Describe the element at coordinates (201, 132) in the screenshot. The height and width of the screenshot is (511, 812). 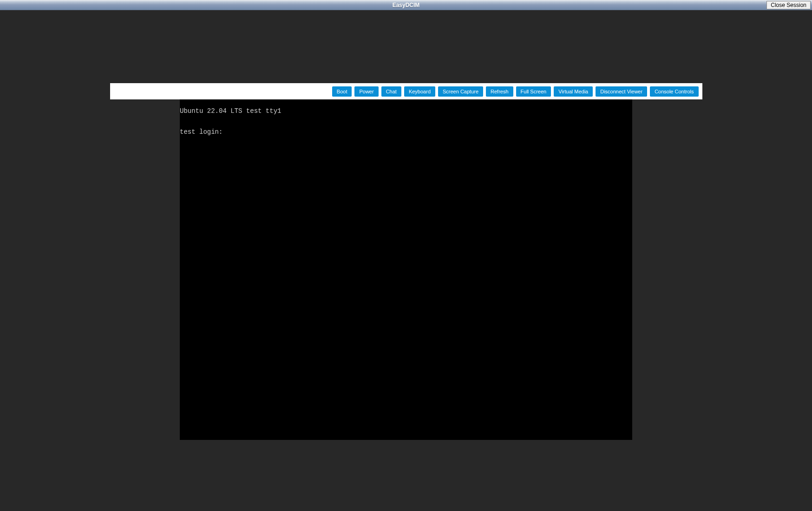
I see `terminal-line-3: test login:` at that location.